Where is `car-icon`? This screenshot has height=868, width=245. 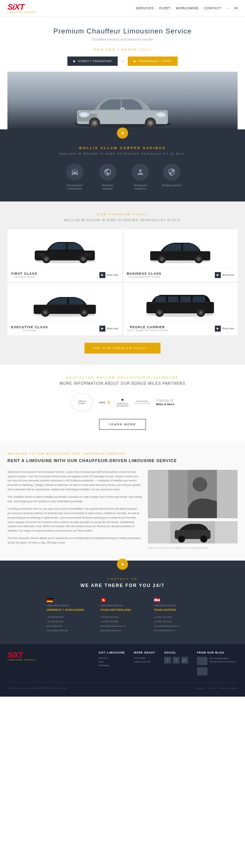 car-icon is located at coordinates (75, 172).